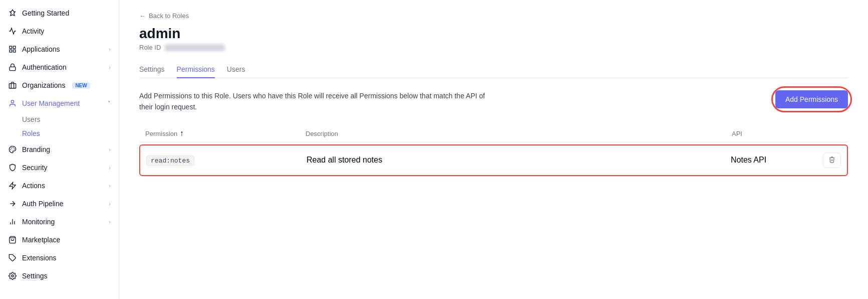 The width and height of the screenshot is (868, 299). Describe the element at coordinates (59, 168) in the screenshot. I see `sidebar-item-security: Security ›` at that location.